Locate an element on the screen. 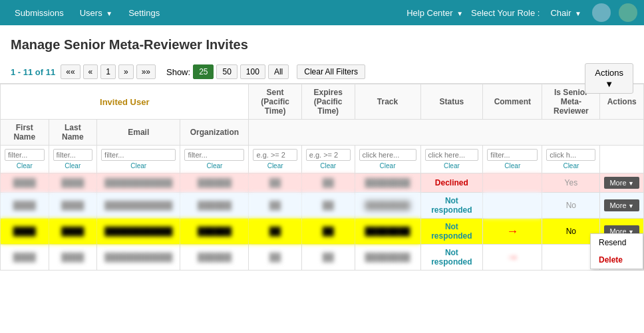  nav-role-selector: Chair ▼ is located at coordinates (565, 13).